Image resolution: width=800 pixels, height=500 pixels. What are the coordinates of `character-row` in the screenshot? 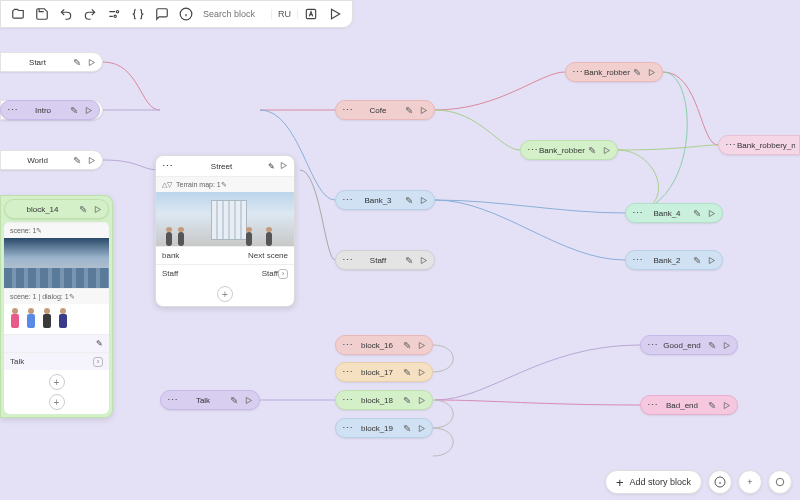 It's located at (56, 319).